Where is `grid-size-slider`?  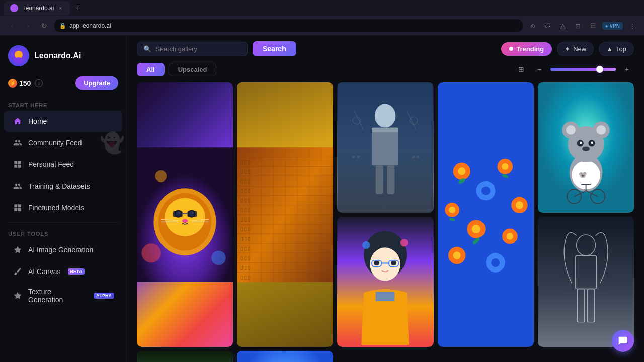
grid-size-slider is located at coordinates (583, 69).